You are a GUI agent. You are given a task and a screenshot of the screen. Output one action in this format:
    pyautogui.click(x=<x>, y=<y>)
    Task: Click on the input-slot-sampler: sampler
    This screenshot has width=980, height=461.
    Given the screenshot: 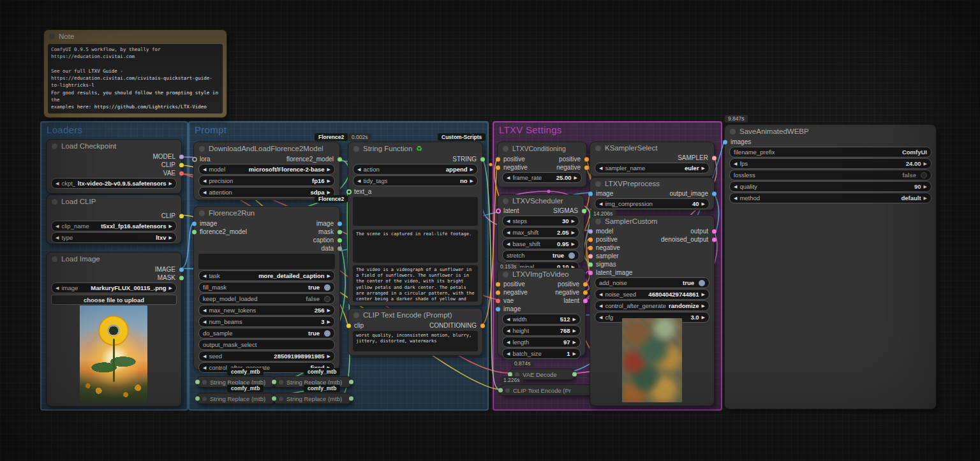 What is the action you would take?
    pyautogui.click(x=607, y=256)
    